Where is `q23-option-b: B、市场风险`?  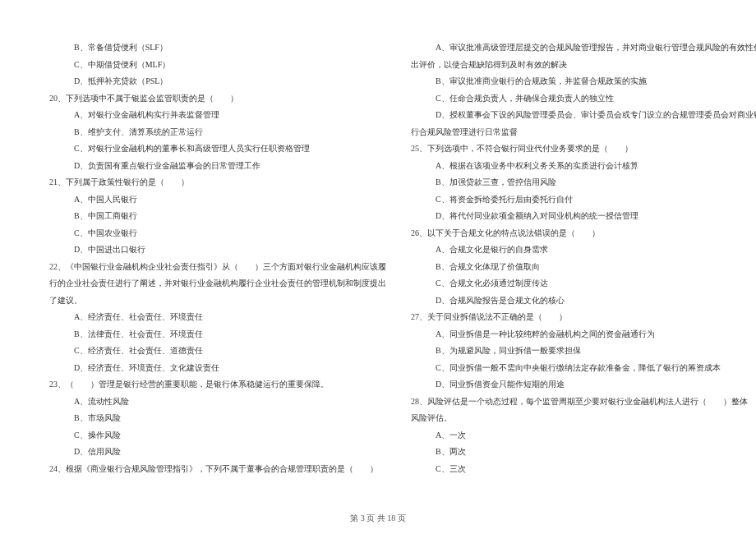 q23-option-b: B、市场风险 is located at coordinates (218, 419).